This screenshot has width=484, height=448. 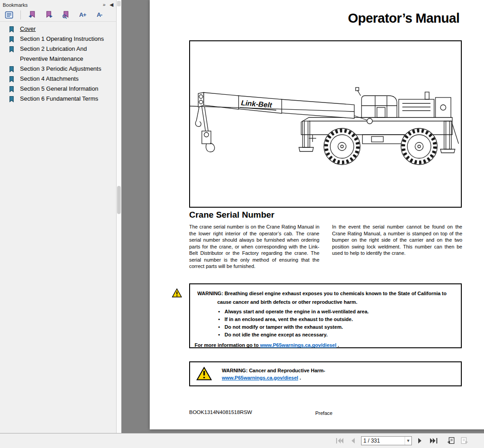 I want to click on decrease-text-size-icon: A-, so click(x=99, y=15).